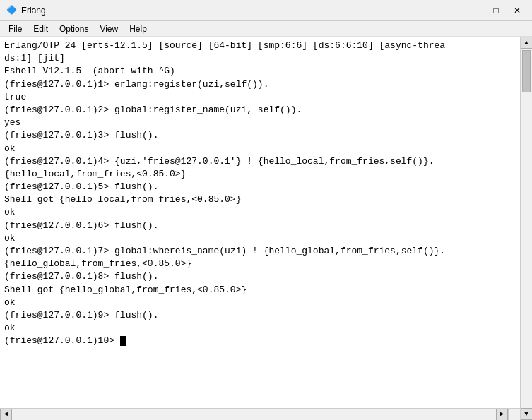 The image size is (532, 420). I want to click on vertical-scrollbar: ▲ ▼, so click(526, 229).